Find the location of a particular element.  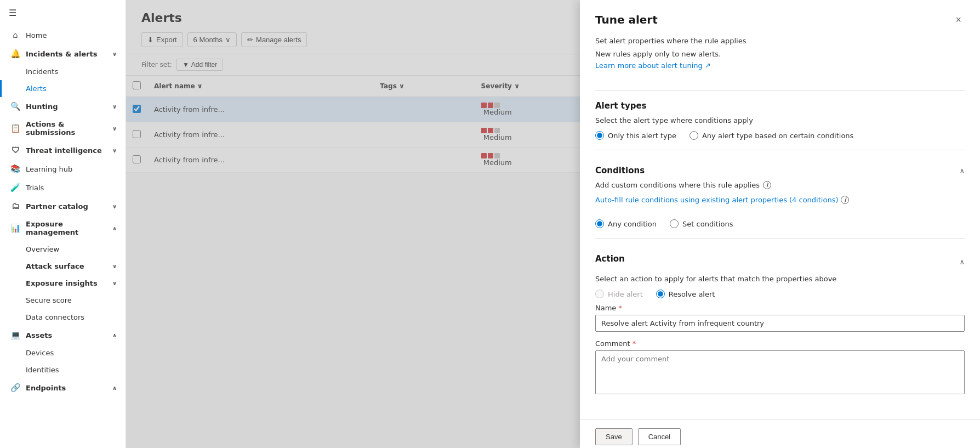

sidebar-item-data-connectors: Data connectors is located at coordinates (62, 317).